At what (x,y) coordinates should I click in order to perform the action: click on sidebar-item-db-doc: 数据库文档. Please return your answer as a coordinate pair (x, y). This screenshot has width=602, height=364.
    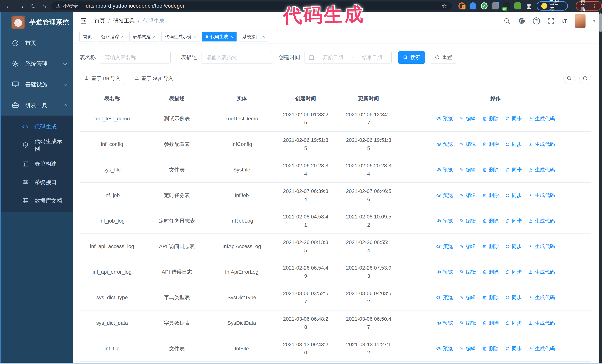
    Looking at the image, I should click on (36, 201).